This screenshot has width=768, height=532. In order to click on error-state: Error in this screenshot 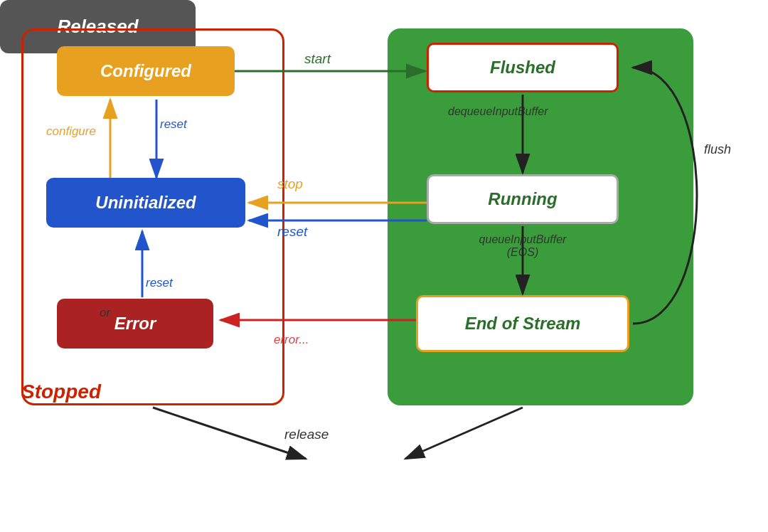, I will do `click(135, 324)`.